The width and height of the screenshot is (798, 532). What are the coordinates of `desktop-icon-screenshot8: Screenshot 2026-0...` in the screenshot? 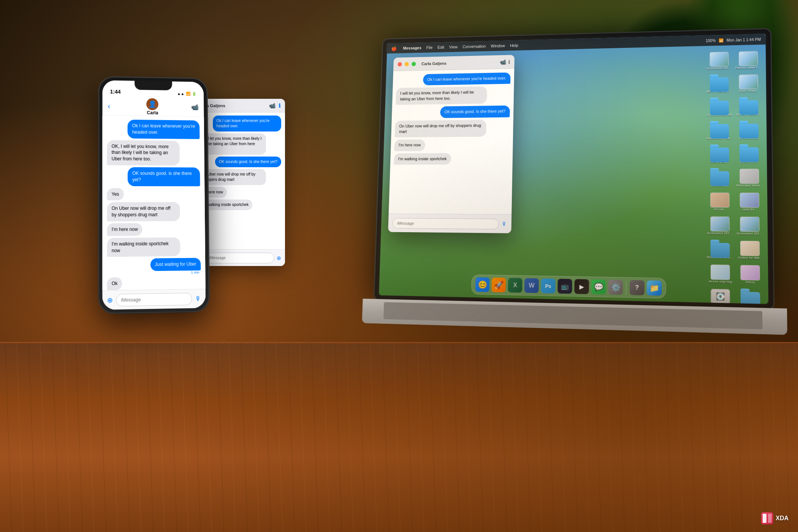 It's located at (750, 226).